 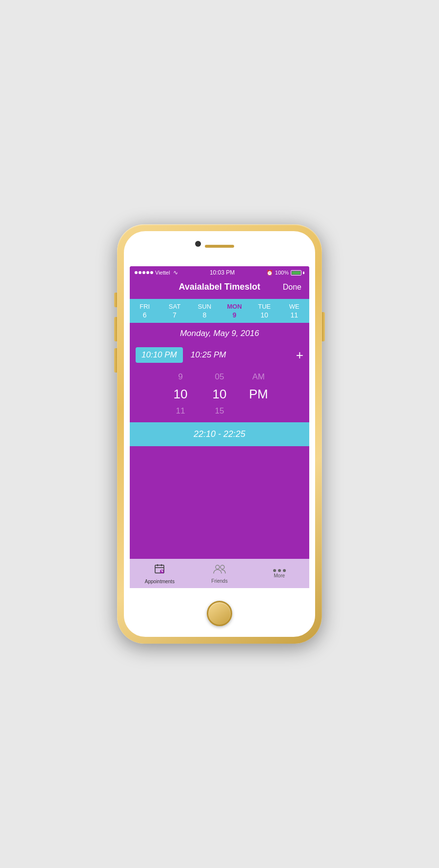 What do you see at coordinates (235, 315) in the screenshot?
I see `day-num-mon: 9` at bounding box center [235, 315].